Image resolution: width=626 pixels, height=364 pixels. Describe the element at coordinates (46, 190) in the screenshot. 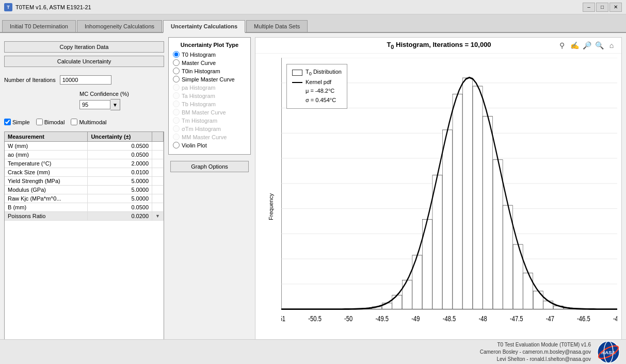

I see `table-row: Modulus (GPa)` at that location.